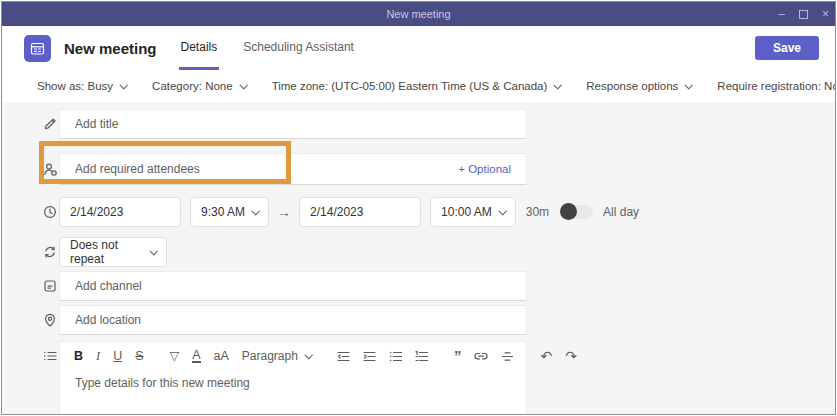 The height and width of the screenshot is (416, 837). Describe the element at coordinates (38, 48) in the screenshot. I see `calendar-icon` at that location.